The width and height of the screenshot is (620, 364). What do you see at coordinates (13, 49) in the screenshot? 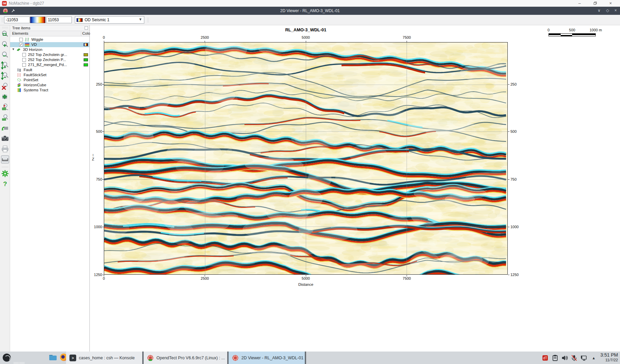
I see `expander-icon: ▼` at bounding box center [13, 49].